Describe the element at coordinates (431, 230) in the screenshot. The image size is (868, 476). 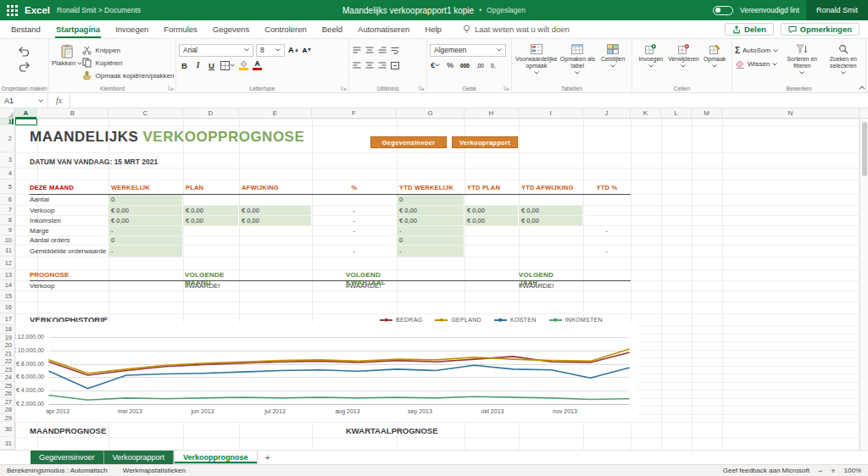
I see `table-cell-g9: -` at that location.